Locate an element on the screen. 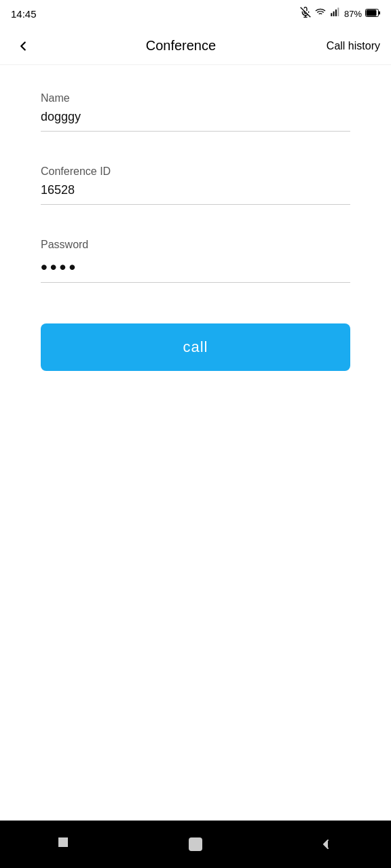 This screenshot has width=391, height=868. call-button: call is located at coordinates (196, 347).